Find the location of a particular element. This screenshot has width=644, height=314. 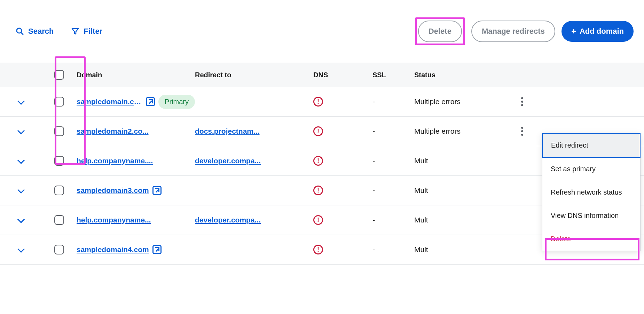

select-all-checkbox is located at coordinates (59, 75).